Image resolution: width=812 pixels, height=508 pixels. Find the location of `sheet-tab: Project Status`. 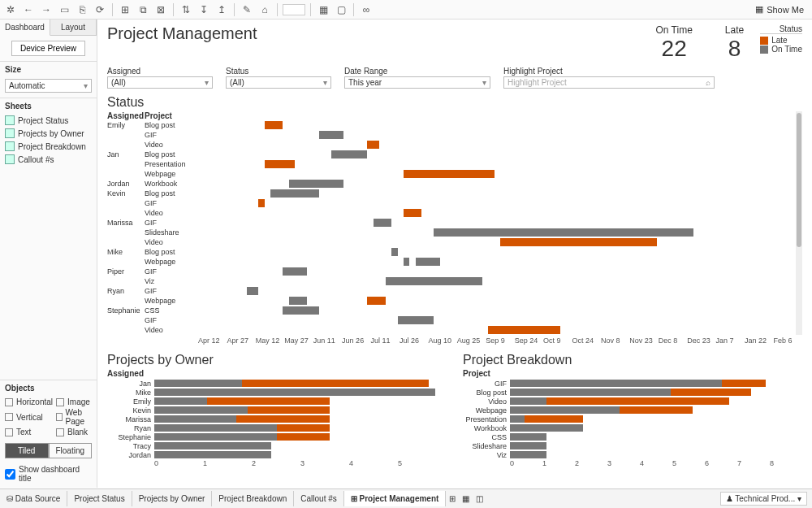

sheet-tab: Project Status is located at coordinates (99, 499).